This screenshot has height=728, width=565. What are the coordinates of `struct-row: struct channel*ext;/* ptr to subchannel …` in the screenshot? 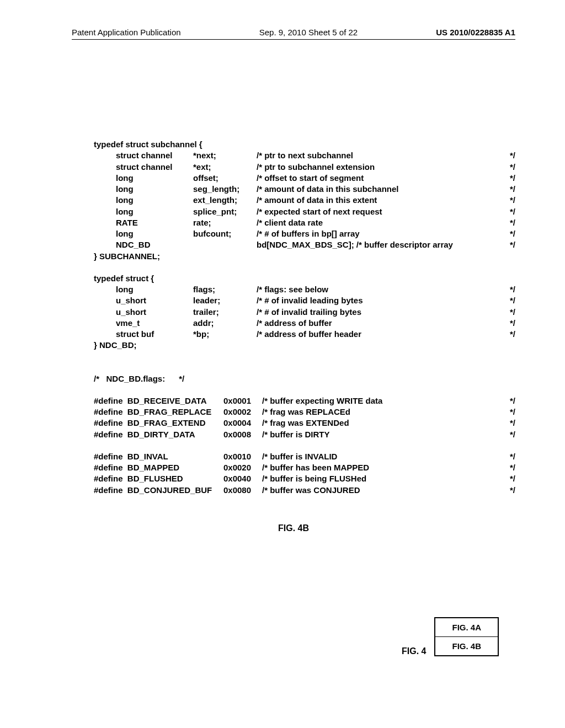 It's located at (305, 167).